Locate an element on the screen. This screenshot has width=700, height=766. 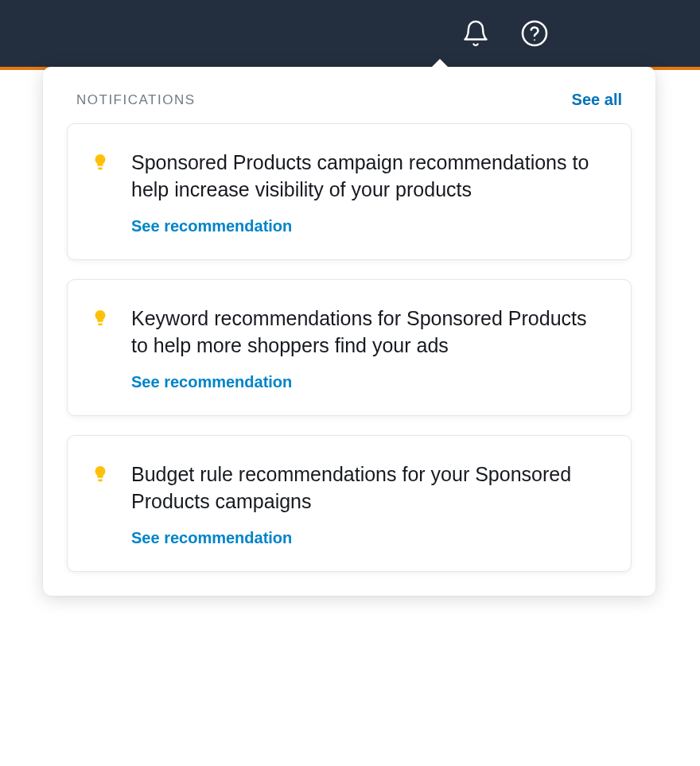
popover-header: NOTIFICATIONS See all is located at coordinates (349, 105).